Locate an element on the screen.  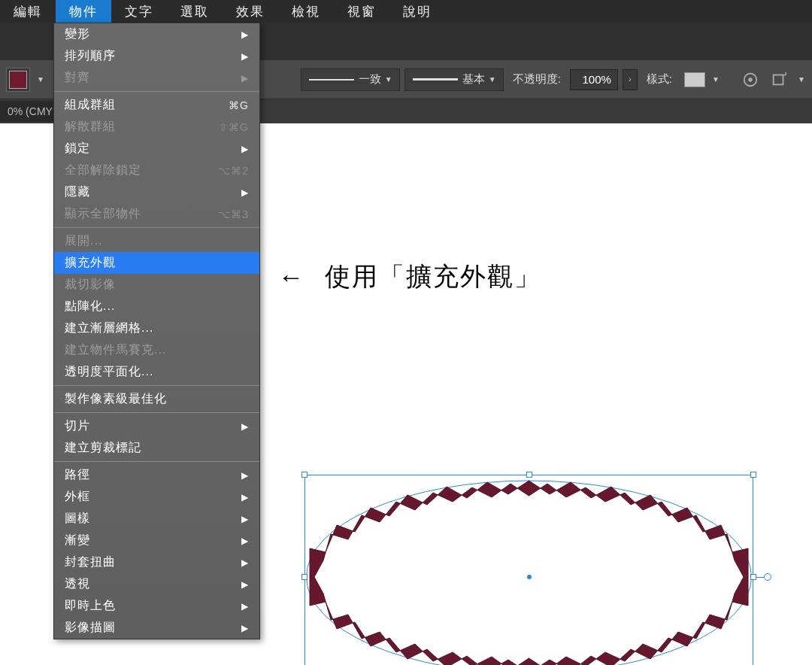
resize-handle-ml is located at coordinates (304, 577).